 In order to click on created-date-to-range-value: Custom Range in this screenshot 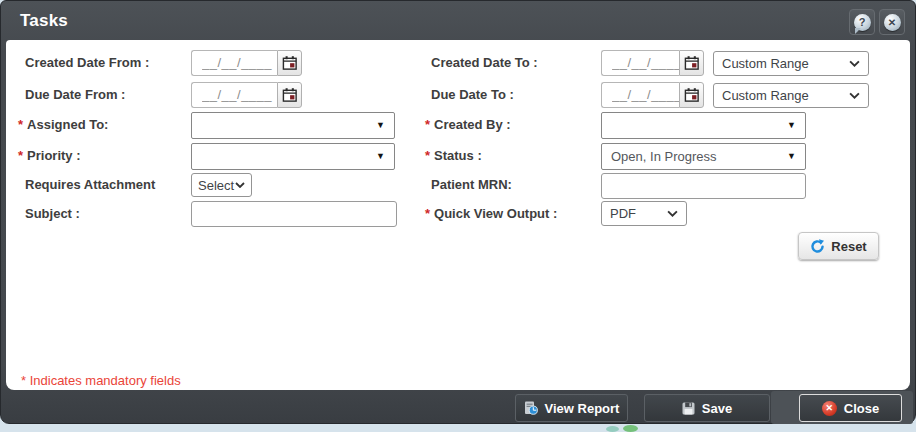, I will do `click(766, 64)`.